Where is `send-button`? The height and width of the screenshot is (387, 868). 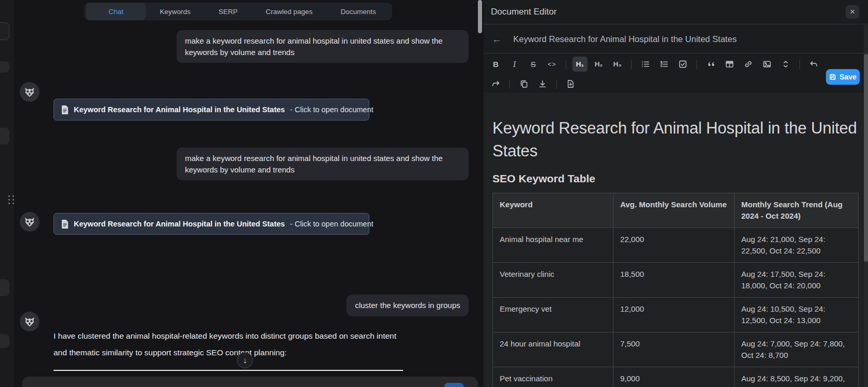 send-button is located at coordinates (454, 385).